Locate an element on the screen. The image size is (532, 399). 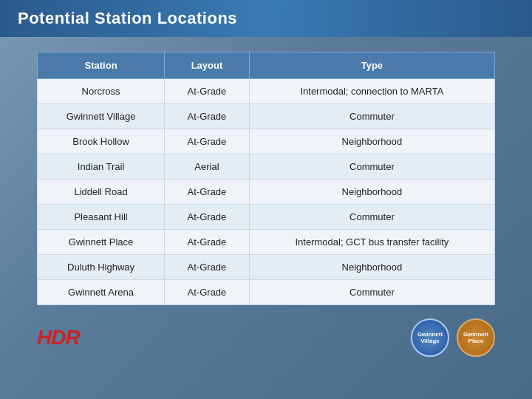
gwinnett-place-logo-text: GwinnettPlace is located at coordinates (476, 338).